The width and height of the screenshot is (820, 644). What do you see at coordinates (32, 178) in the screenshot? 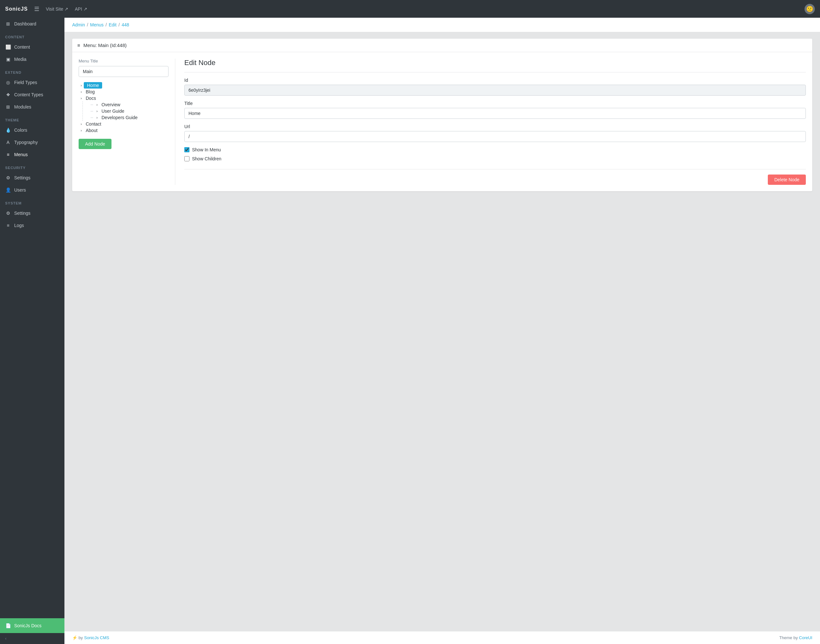
I see `sidebar-item-security-settings: ⚙ Settings` at bounding box center [32, 178].